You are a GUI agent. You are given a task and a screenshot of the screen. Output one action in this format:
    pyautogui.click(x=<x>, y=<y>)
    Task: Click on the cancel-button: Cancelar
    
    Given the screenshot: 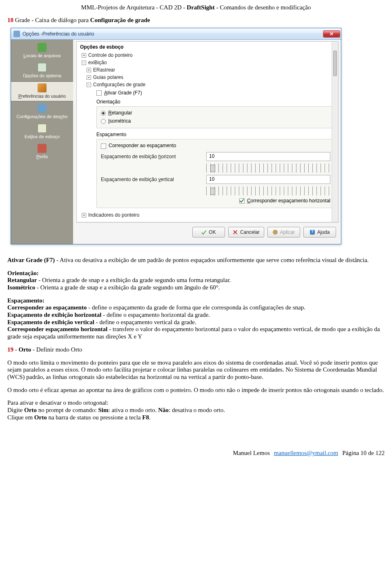 What is the action you would take?
    pyautogui.click(x=246, y=232)
    